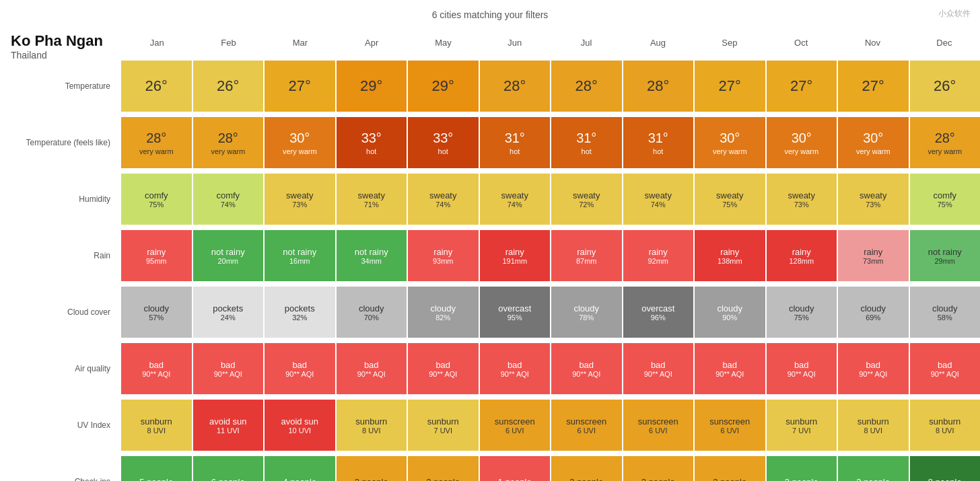  What do you see at coordinates (300, 199) in the screenshot?
I see `hum-Mar: sweaty73%` at bounding box center [300, 199].